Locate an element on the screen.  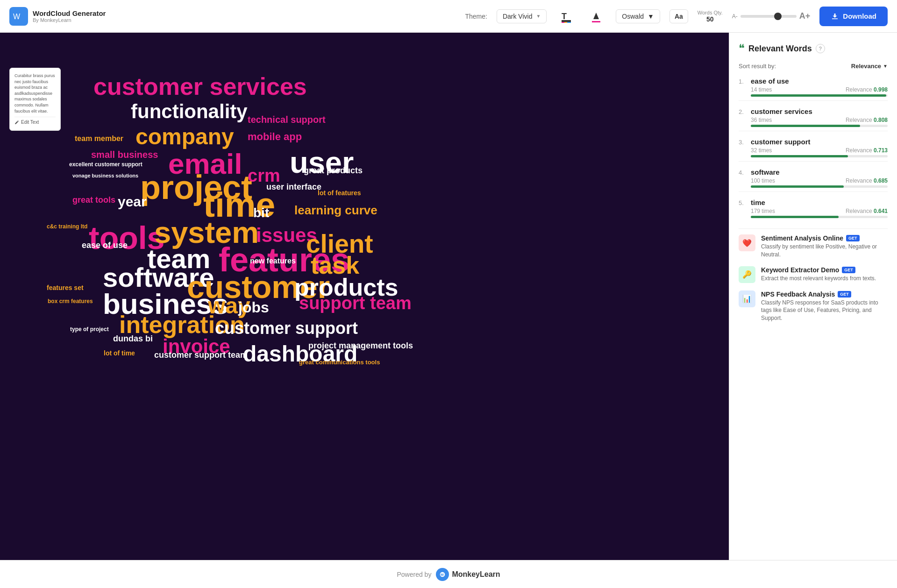
download-button: Download is located at coordinates (854, 16).